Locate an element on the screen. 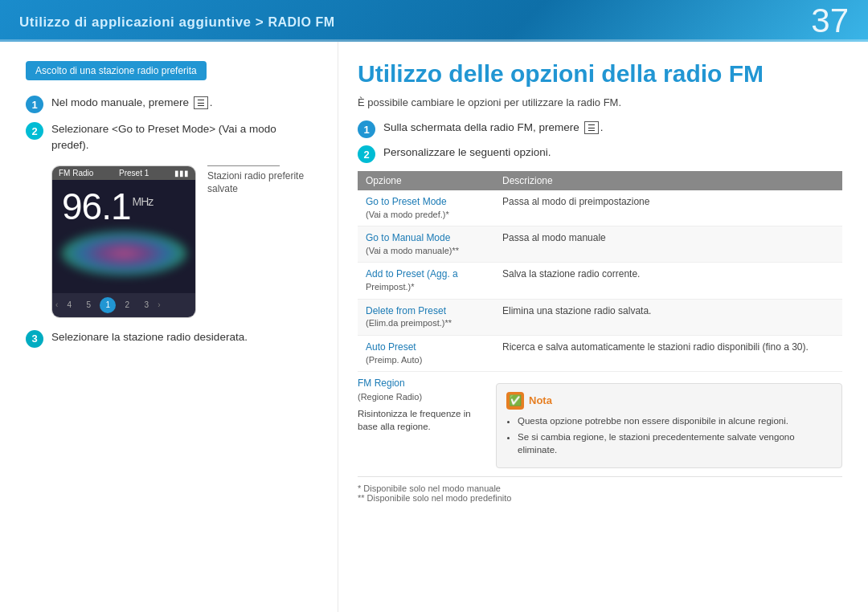 The width and height of the screenshot is (868, 612). table-row: Go to Manual Mode(Vai a modo manuale)** … is located at coordinates (600, 244).